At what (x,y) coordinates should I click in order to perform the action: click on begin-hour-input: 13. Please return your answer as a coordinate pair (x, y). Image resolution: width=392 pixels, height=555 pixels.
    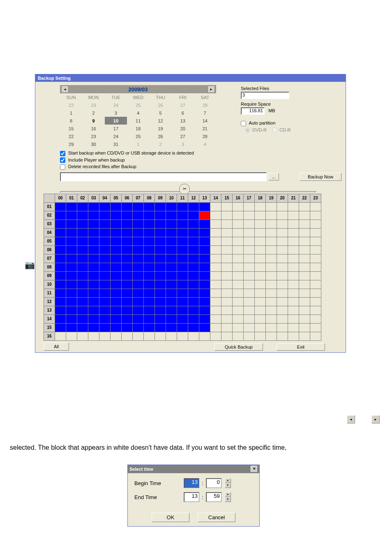
    Looking at the image, I should click on (191, 483).